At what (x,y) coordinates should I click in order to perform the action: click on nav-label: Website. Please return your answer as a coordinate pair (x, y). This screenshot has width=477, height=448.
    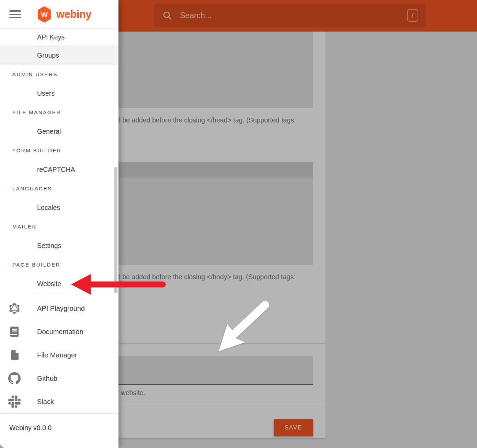
    Looking at the image, I should click on (49, 284).